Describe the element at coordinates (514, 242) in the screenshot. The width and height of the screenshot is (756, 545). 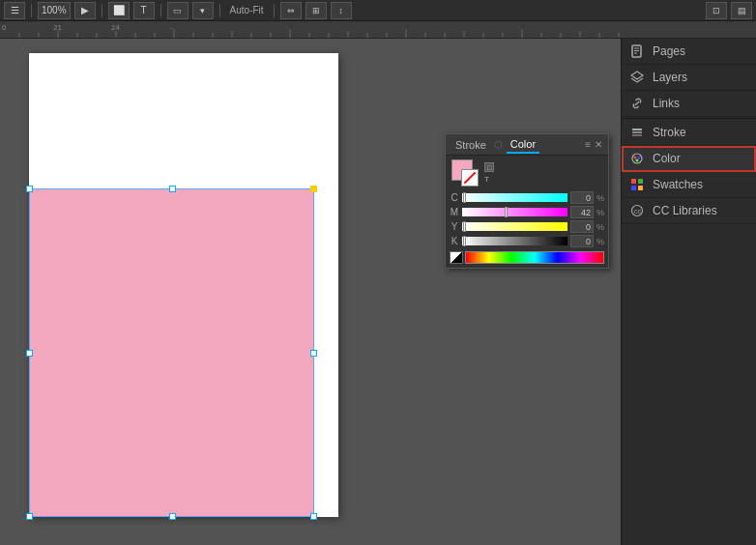
I see `cmyk-slider-k` at that location.